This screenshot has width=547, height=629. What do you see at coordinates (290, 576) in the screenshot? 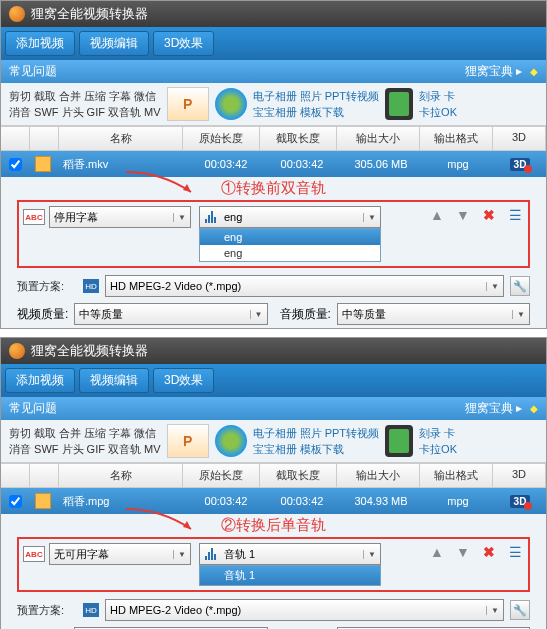
I see `audio-dropdown: 音轨 1` at bounding box center [290, 576].